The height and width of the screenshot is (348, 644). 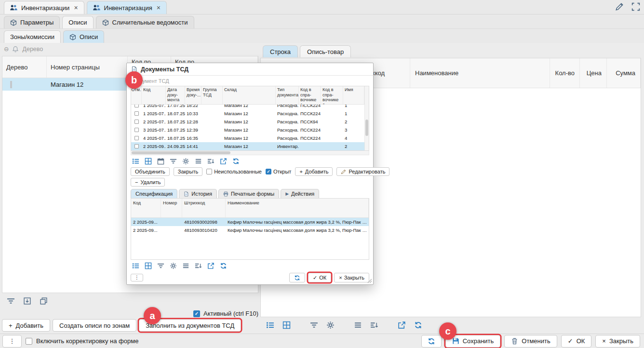 What do you see at coordinates (248, 107) in the screenshot?
I see `table-row: 1 2025-07... 17.07.25 18:22 Магазин 12 Р…` at bounding box center [248, 107].